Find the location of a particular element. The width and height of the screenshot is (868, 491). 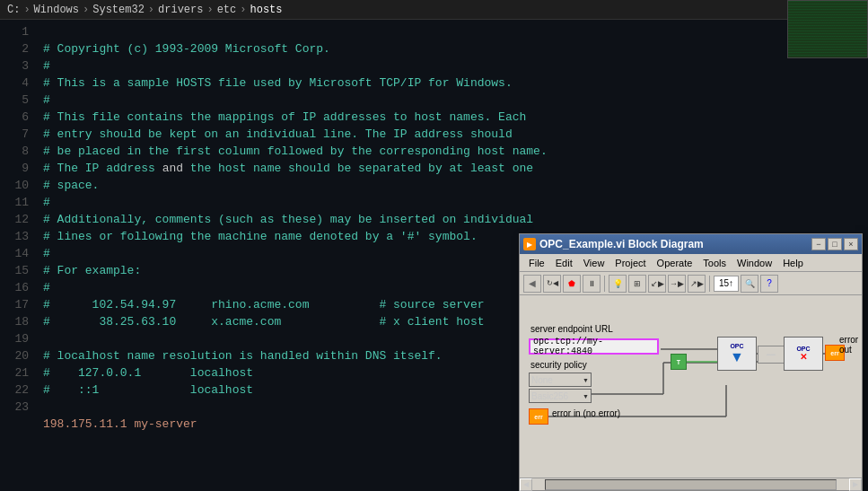

menu-operate: Operate is located at coordinates (675, 263).